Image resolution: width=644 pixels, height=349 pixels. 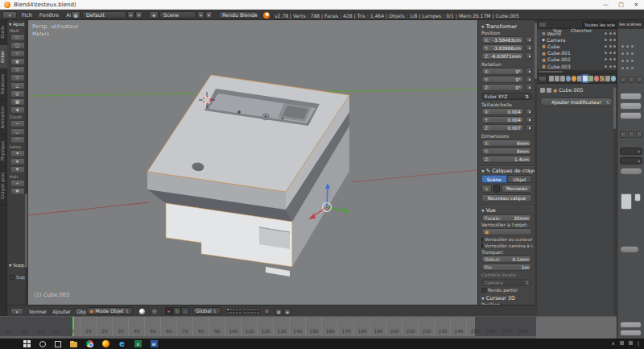 I want to click on opengl-render-icon: ▦, so click(x=279, y=311).